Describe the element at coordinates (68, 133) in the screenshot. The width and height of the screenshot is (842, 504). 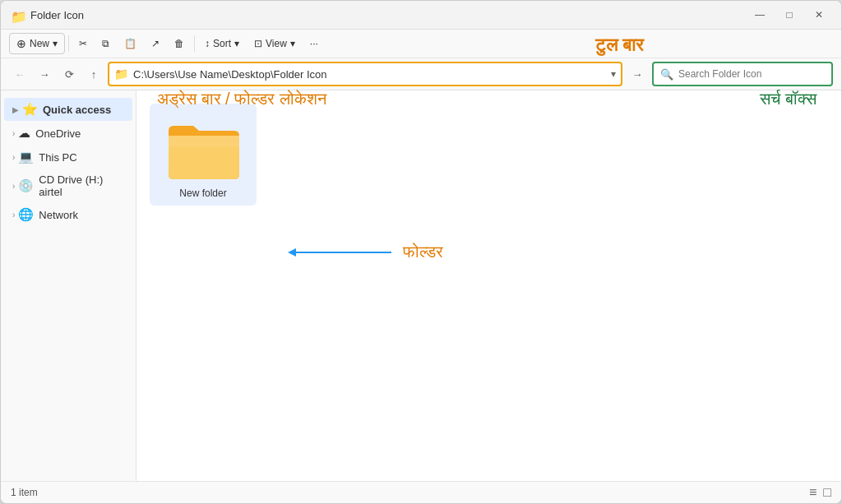
I see `sidebar-item-onedrive: › ☁ OneDrive` at that location.